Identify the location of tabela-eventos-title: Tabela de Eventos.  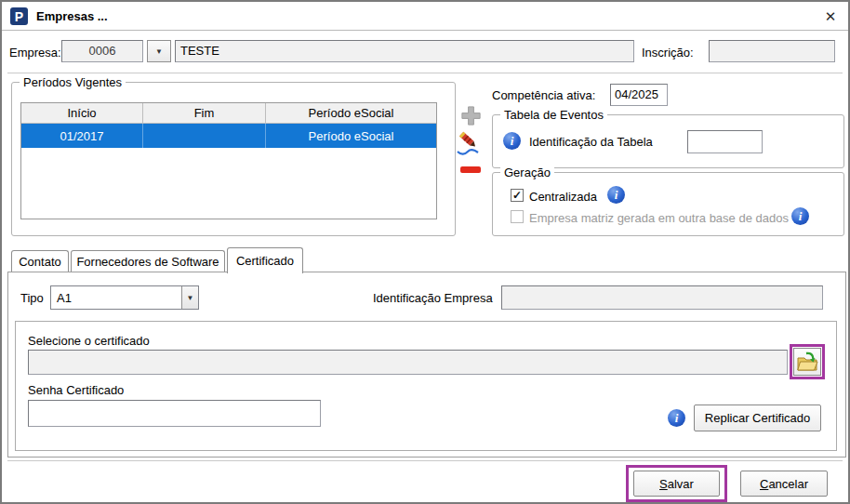
(554, 115).